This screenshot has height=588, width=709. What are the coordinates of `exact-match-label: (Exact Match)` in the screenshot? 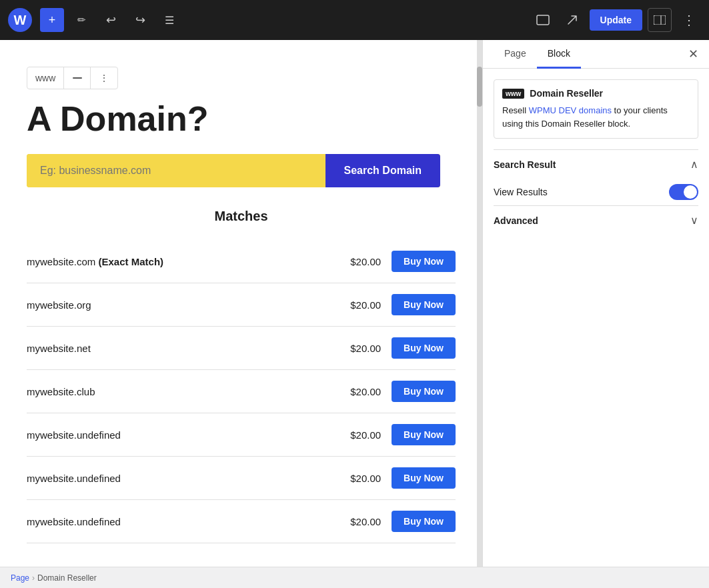 It's located at (131, 261).